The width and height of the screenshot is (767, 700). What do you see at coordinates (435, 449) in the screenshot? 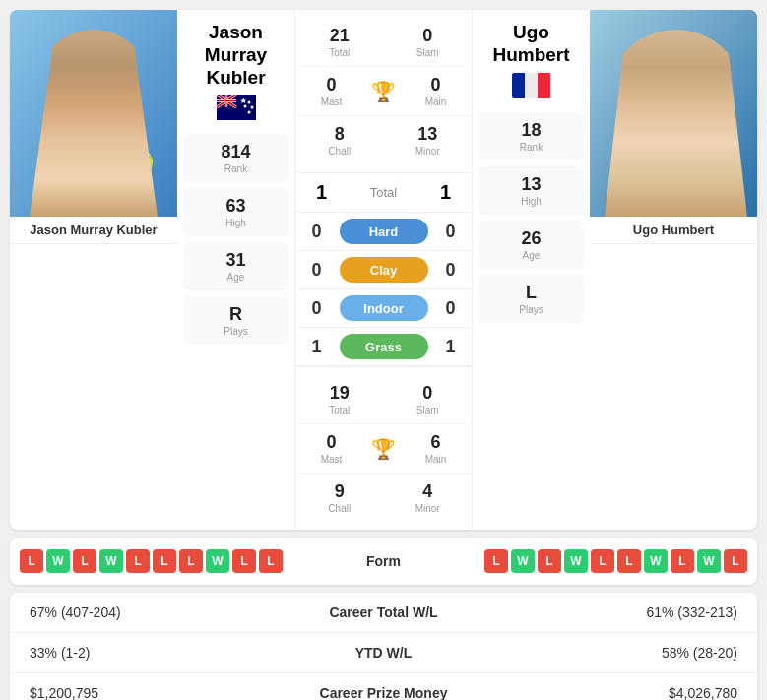
I see `right-main-cell: 6 Main` at bounding box center [435, 449].